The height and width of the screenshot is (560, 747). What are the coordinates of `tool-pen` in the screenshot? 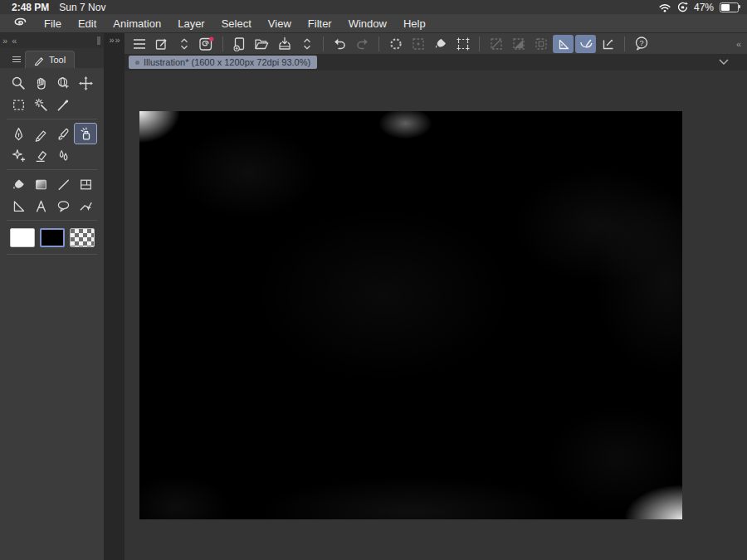 It's located at (18, 134).